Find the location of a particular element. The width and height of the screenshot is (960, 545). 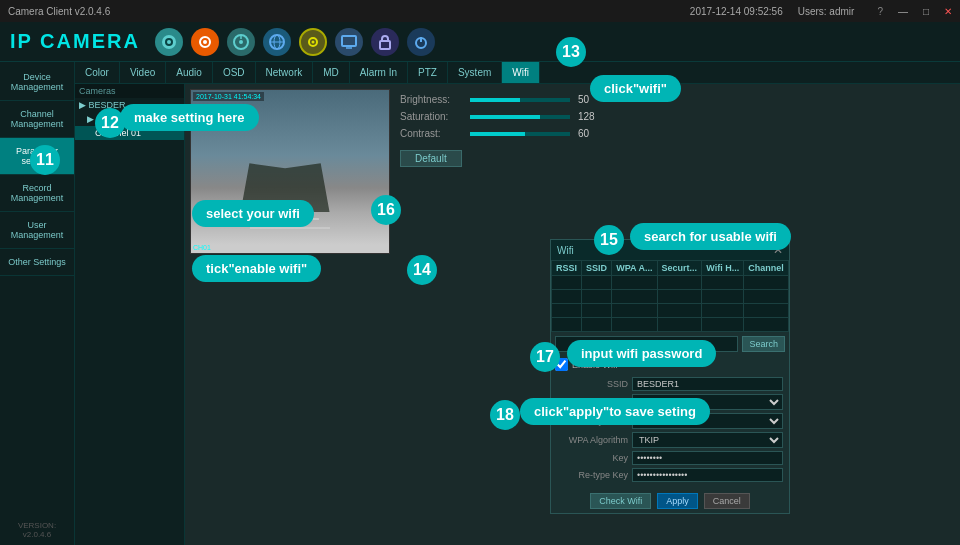

annotation-label-13: click"wifi" is located at coordinates (636, 88).